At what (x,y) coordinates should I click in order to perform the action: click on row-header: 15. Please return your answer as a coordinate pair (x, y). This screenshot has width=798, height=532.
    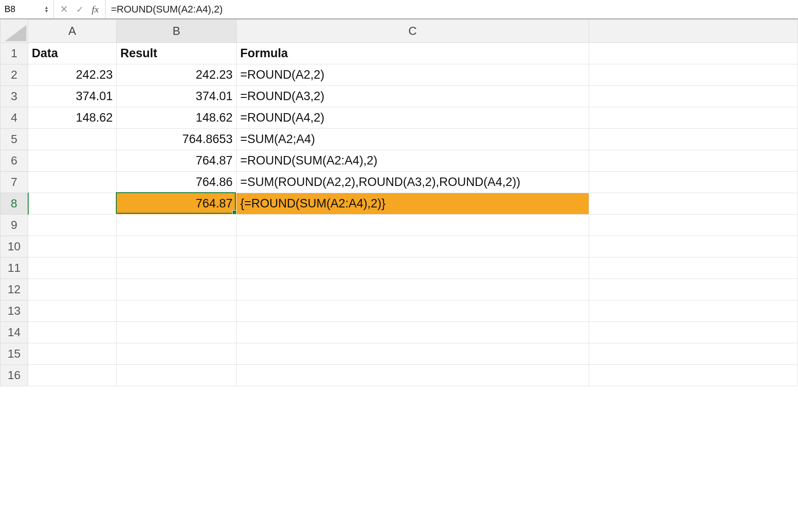
    Looking at the image, I should click on (14, 354).